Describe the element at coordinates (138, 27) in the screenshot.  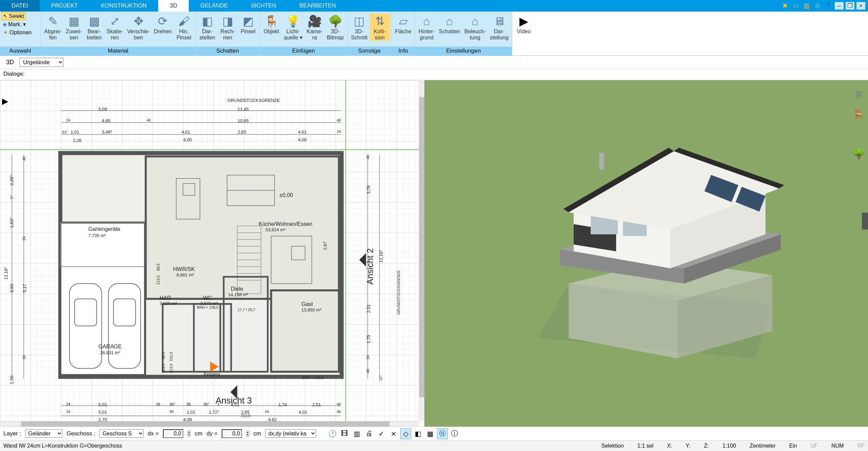
I see `verschieben-button: ✥Verschie- ben` at that location.